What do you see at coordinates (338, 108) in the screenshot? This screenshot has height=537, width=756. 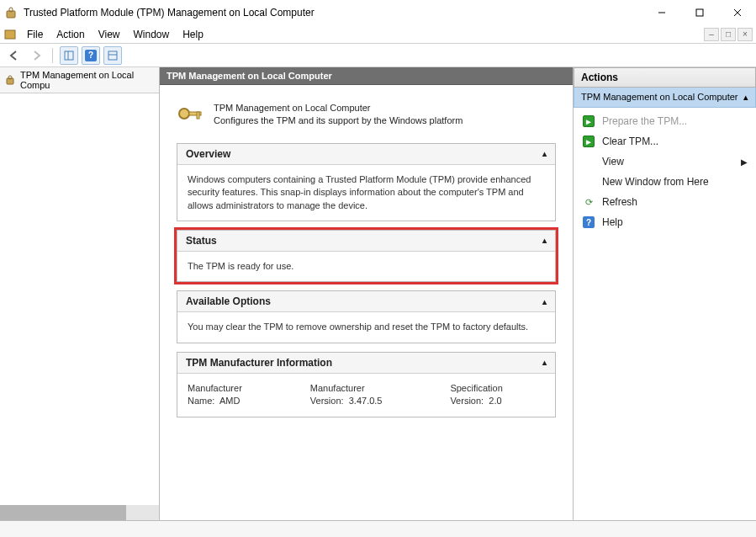 I see `intro-title: TPM Management on Local Computer` at bounding box center [338, 108].